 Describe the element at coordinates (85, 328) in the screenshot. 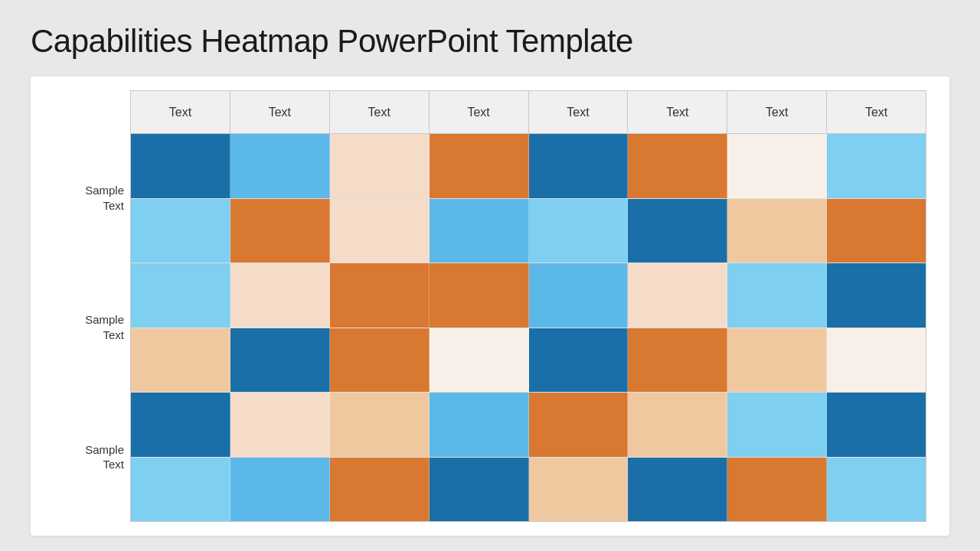

I see `row-label-1: Sample Text` at that location.